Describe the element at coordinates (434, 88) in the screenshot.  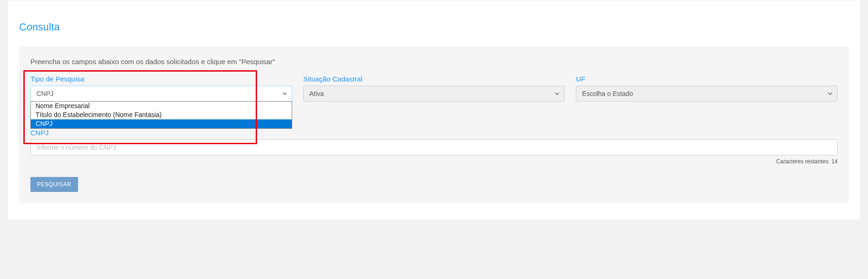
I see `form-row-top: Tipo de Pesquisa CNPJ Nome Empresarial T…` at that location.